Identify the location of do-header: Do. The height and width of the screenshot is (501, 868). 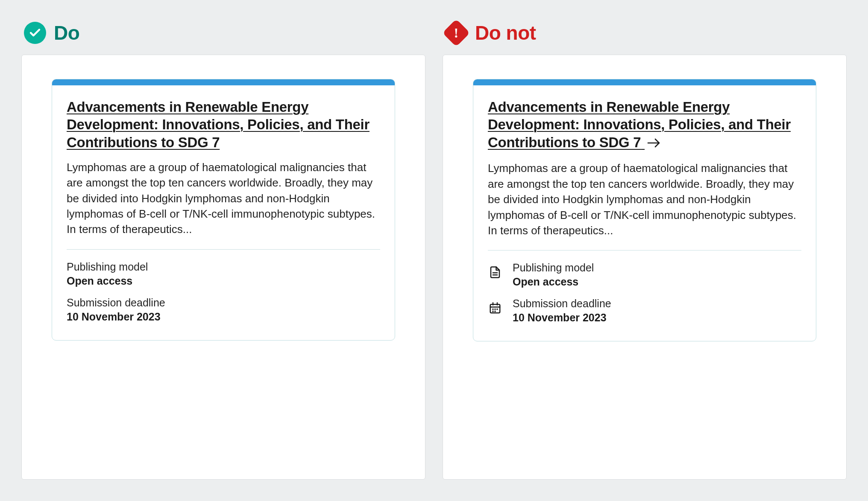
(223, 33).